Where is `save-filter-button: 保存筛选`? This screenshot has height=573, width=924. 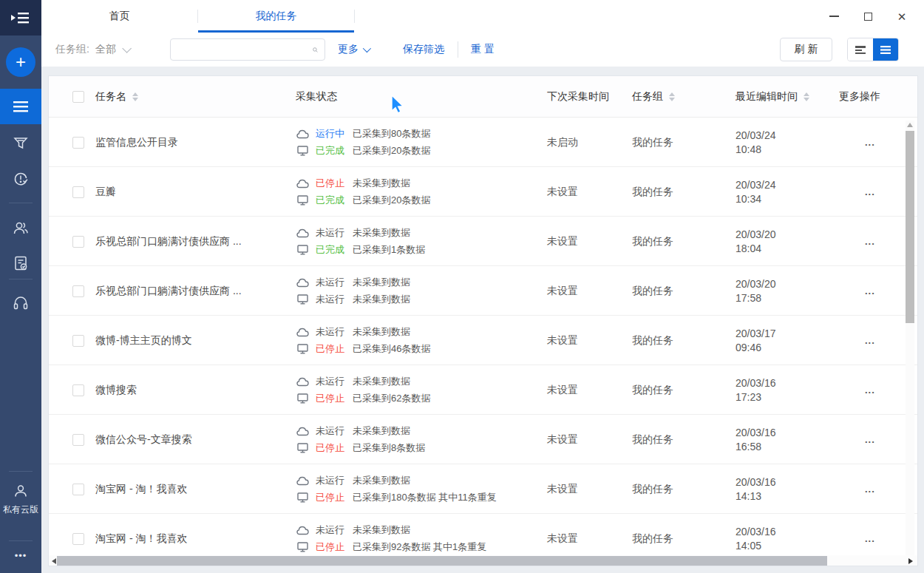
save-filter-button: 保存筛选 is located at coordinates (424, 50).